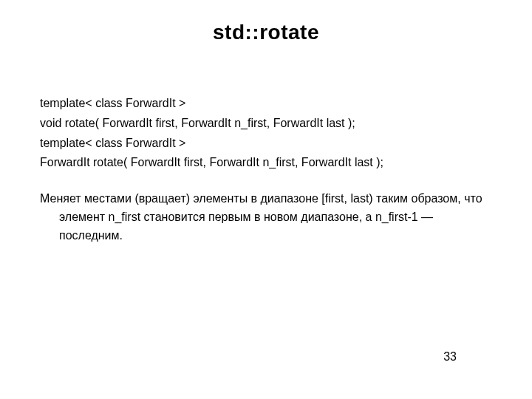 This screenshot has height=399, width=532. What do you see at coordinates (266, 33) in the screenshot?
I see `slide-title: std::rotate` at bounding box center [266, 33].